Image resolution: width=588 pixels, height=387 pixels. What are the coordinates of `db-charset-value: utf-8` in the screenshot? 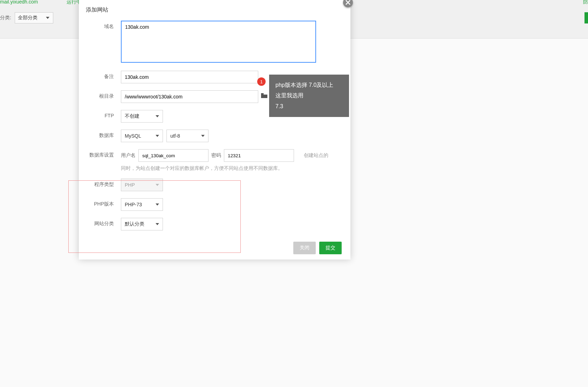 It's located at (175, 136).